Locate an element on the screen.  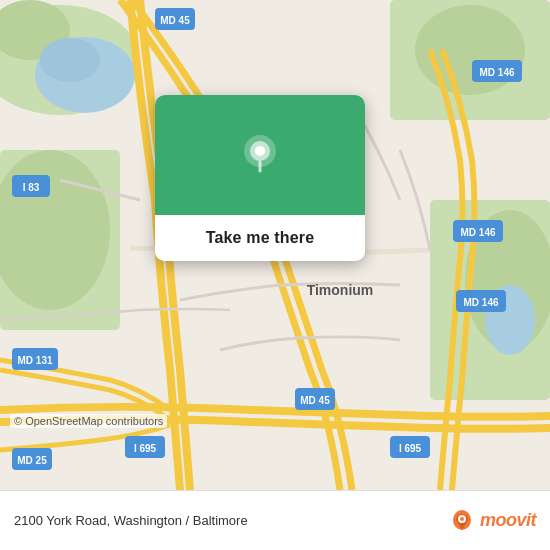
popup-card: Take me there is located at coordinates (260, 178).